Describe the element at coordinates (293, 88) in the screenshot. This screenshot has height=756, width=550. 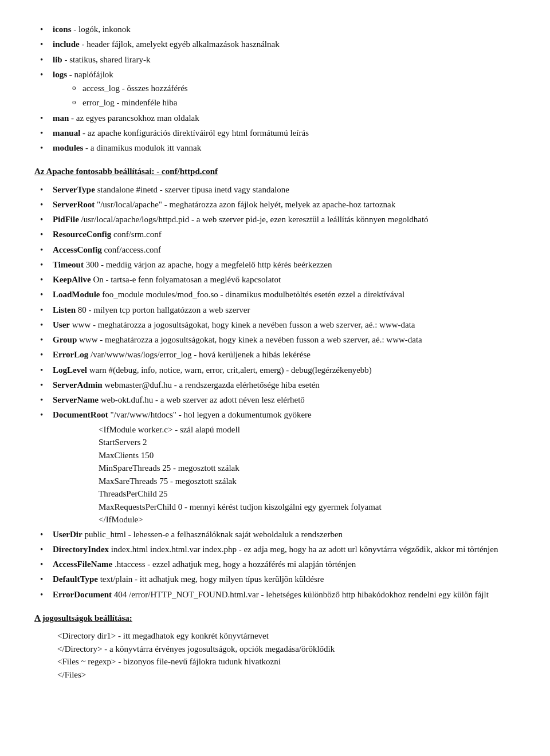
I see `sub-item-access-log: access_log - összes hozzáférés` at that location.